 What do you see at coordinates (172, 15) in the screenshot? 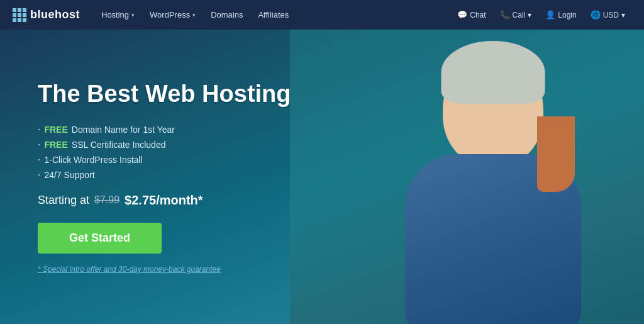
I see `nav-item-wordpress: WordPress ▾` at bounding box center [172, 15].